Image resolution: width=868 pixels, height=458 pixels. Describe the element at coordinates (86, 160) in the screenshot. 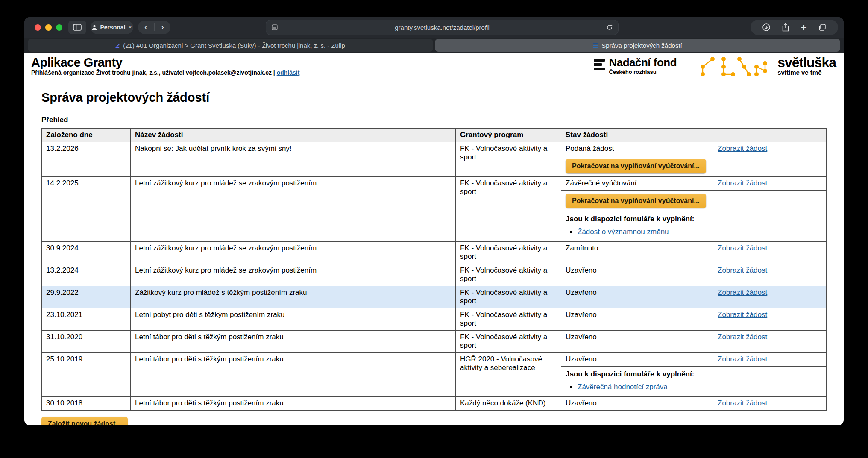

I see `request-date: 13.2.2026` at that location.